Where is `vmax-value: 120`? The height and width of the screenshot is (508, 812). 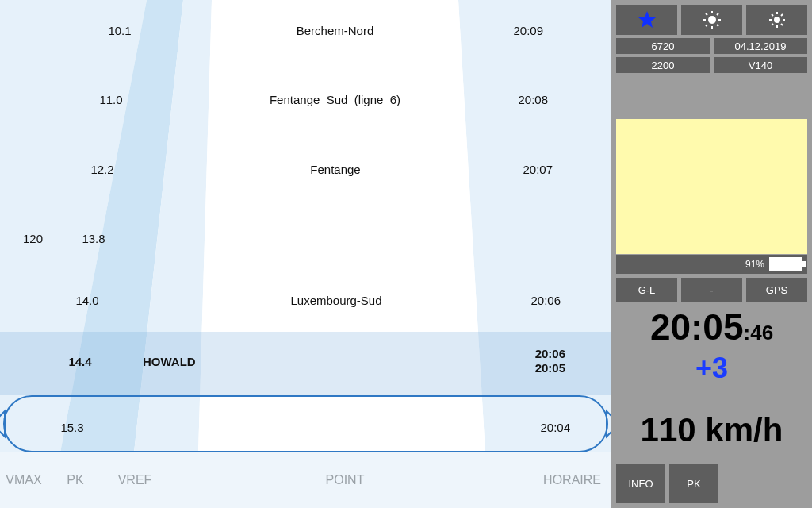 vmax-value: 120 is located at coordinates (27, 238).